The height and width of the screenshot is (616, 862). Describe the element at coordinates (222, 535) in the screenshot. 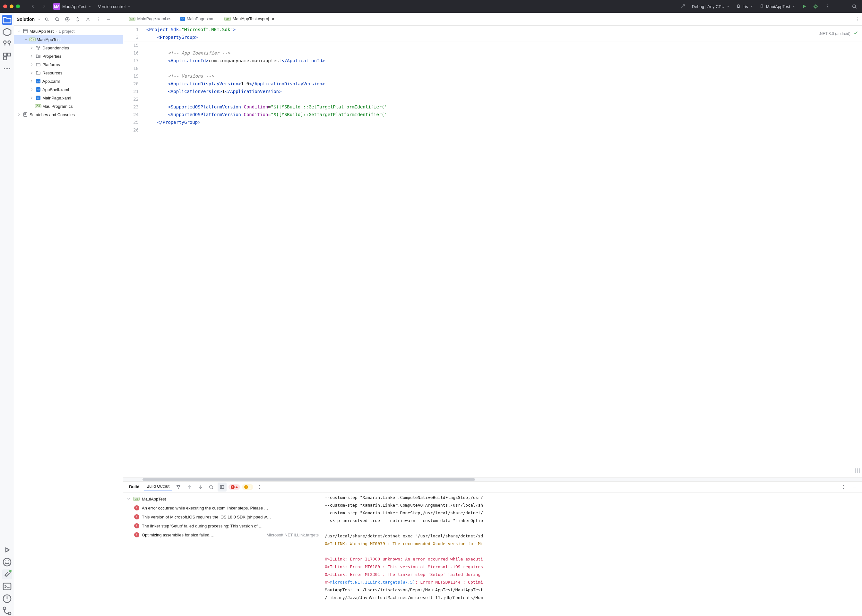

I see `build-error-row: !Optimizing assemblies for size failed.……` at that location.